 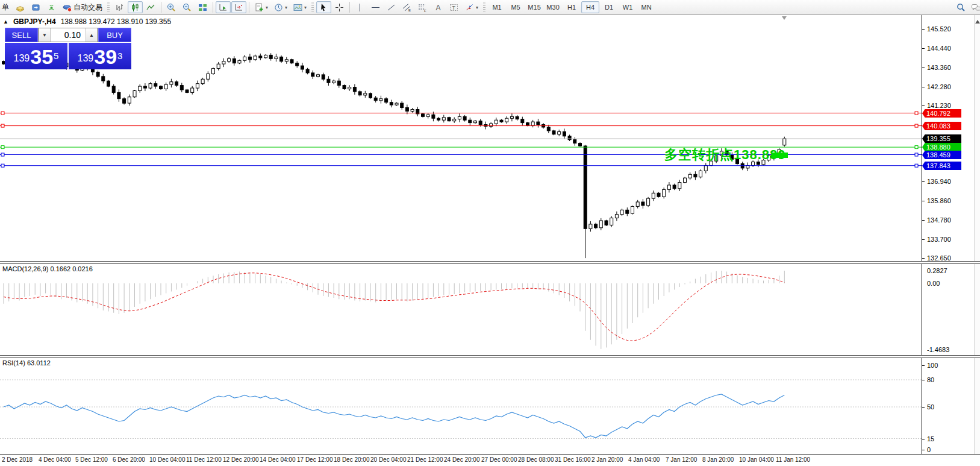 What do you see at coordinates (423, 7) in the screenshot?
I see `fibonacci-button: F` at bounding box center [423, 7].